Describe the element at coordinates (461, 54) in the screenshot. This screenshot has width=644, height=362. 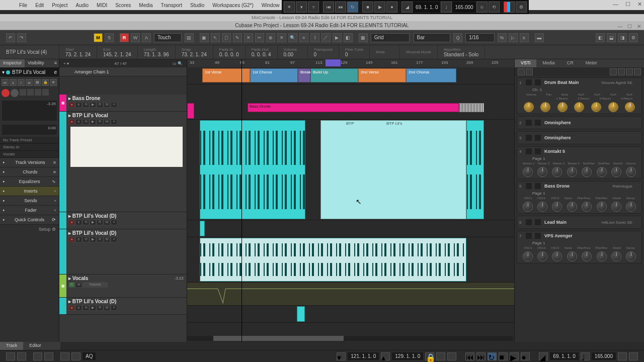
I see `info-algorithm: Standard - Solo` at that location.